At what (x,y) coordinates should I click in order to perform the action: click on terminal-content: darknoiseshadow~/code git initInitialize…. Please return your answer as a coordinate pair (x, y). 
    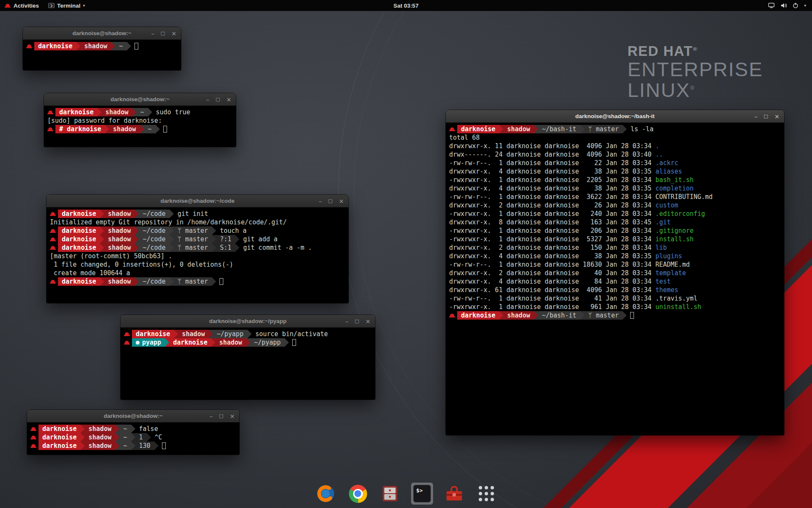
    Looking at the image, I should click on (198, 255).